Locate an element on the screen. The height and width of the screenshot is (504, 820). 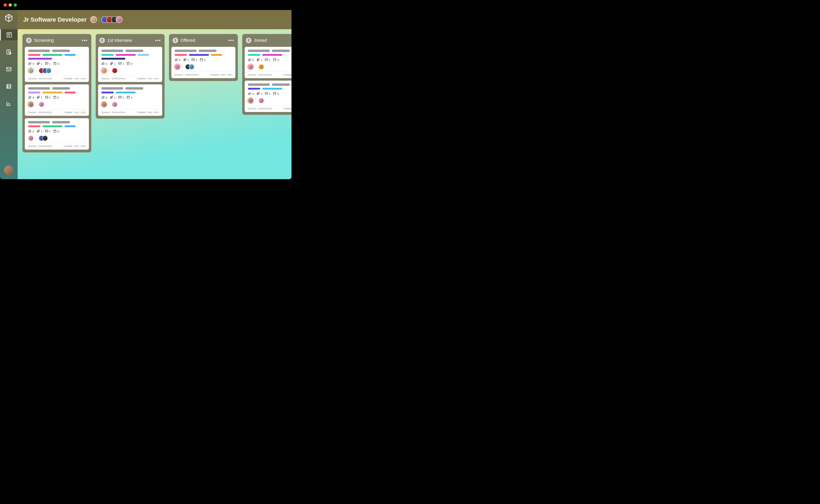
current-user-avatar is located at coordinates (9, 171).